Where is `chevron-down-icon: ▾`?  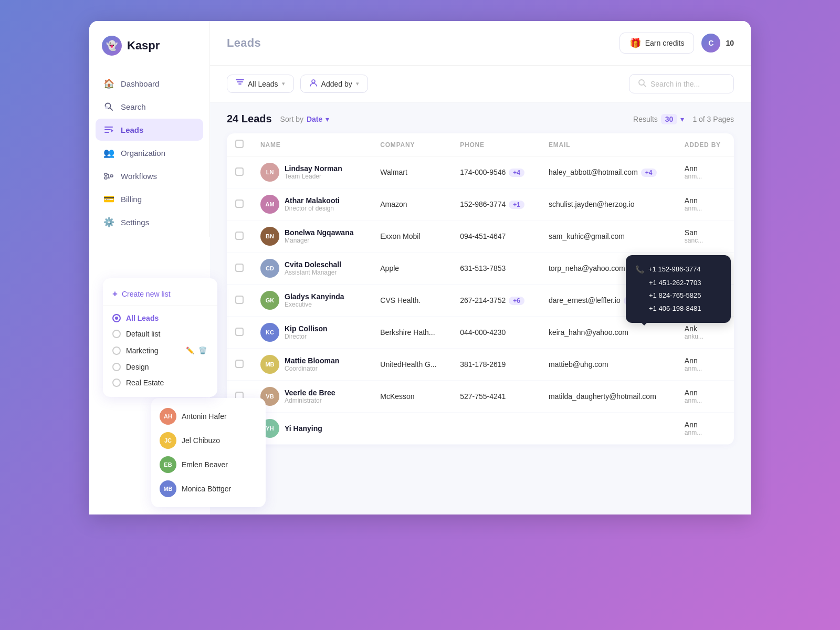 chevron-down-icon: ▾ is located at coordinates (358, 84).